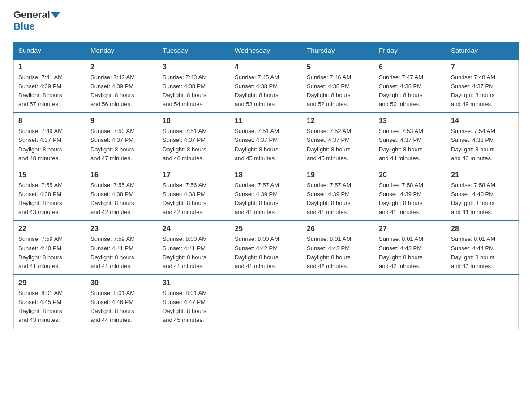  Describe the element at coordinates (338, 175) in the screenshot. I see `day-number: 19` at that location.